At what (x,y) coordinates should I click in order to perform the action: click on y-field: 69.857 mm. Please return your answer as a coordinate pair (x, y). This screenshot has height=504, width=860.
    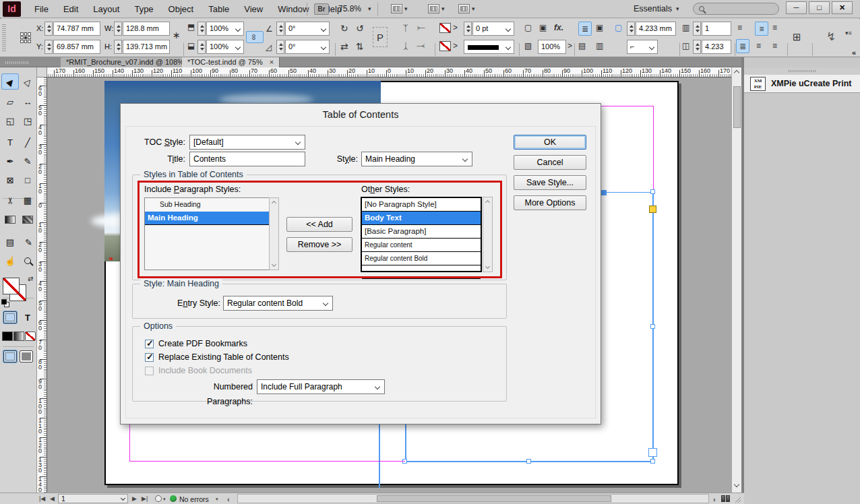
    Looking at the image, I should click on (77, 47).